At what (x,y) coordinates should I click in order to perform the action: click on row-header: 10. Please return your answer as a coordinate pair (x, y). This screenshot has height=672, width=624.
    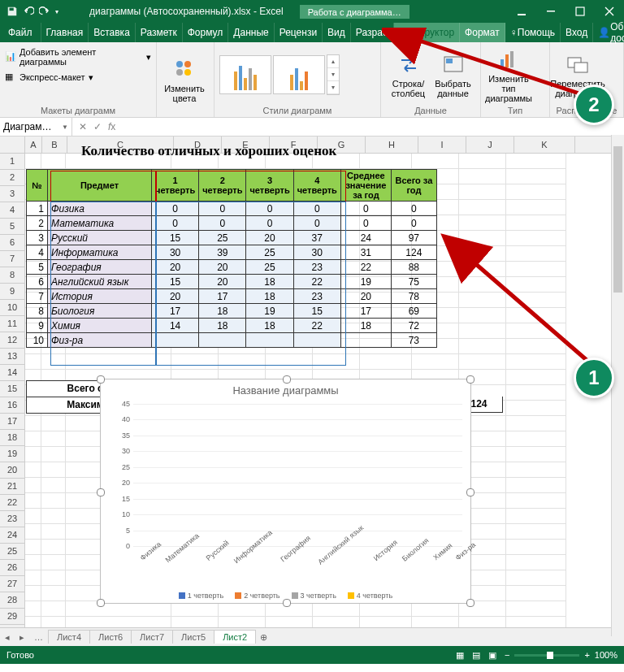
    Looking at the image, I should click on (12, 308).